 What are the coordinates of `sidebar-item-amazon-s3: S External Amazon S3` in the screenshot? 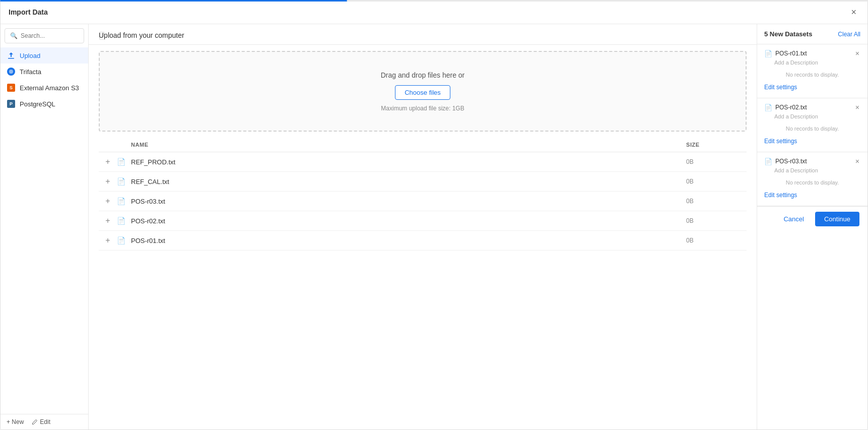 It's located at (44, 88).